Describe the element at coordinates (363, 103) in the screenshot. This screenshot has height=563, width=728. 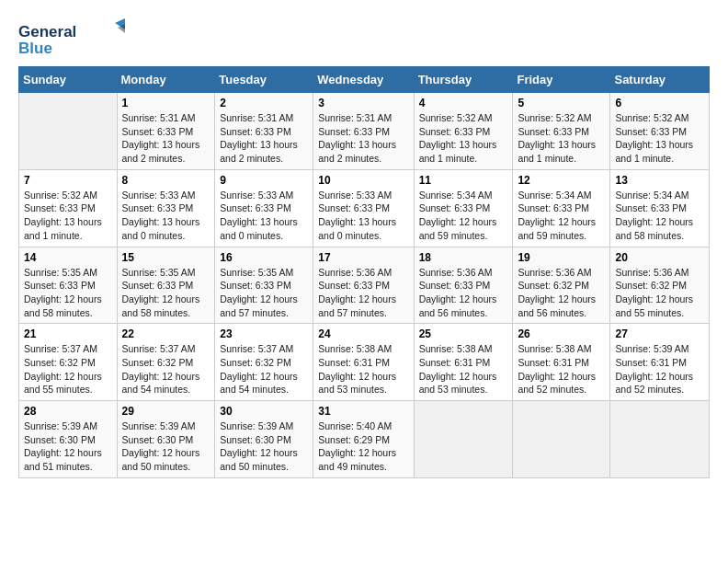
I see `day-number: 3` at that location.